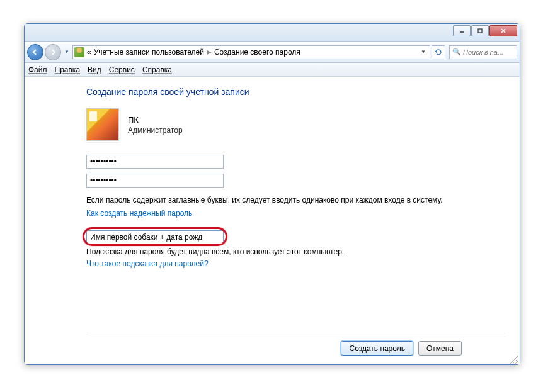  I want to click on menu-bar: Файл Правка Вид Сервис Справка, so click(272, 70).